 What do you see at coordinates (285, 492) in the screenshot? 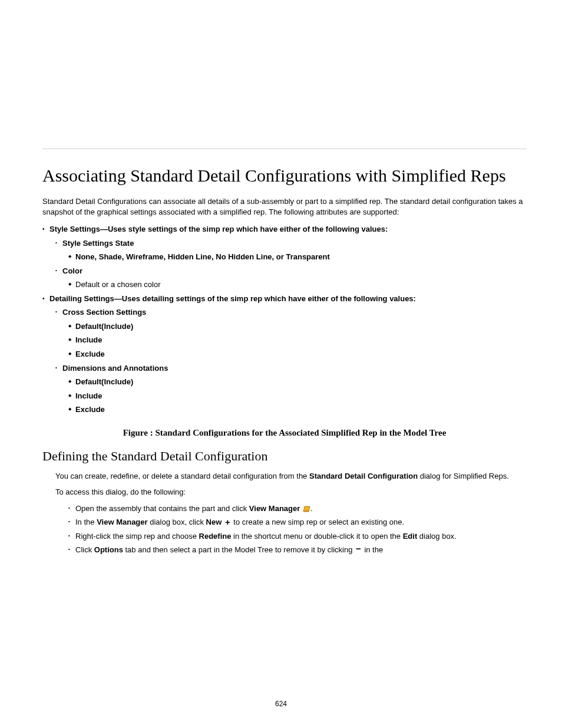
I see `body-text: To access this dialog, do the following:` at bounding box center [285, 492].